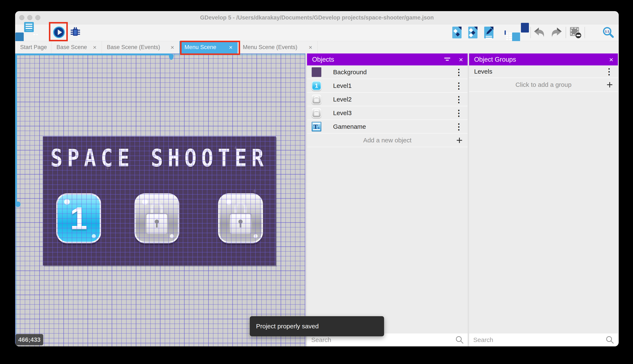  I want to click on objects-search-input, so click(380, 340).